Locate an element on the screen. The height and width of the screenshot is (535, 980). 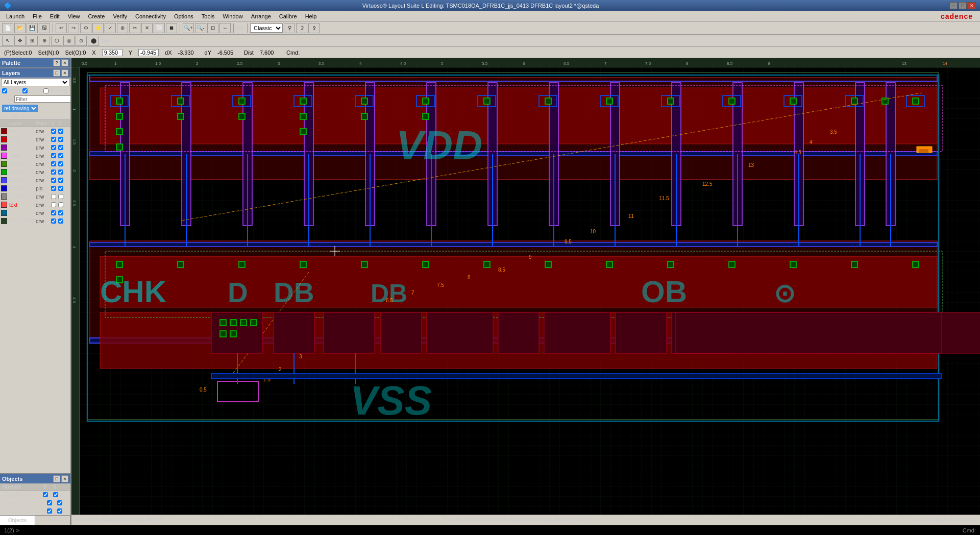
tb-view3: ⚴ is located at coordinates (314, 28).